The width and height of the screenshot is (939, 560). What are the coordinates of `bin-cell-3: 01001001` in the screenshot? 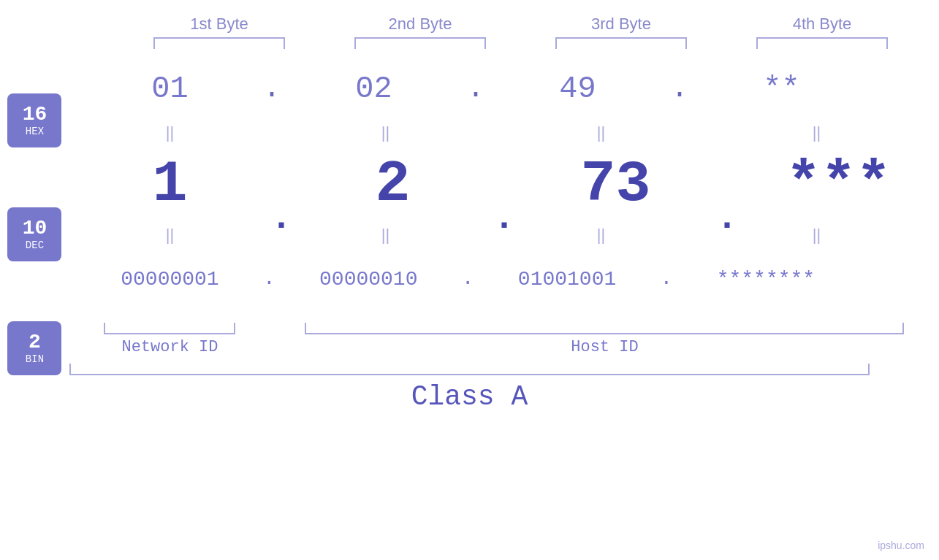 It's located at (567, 279).